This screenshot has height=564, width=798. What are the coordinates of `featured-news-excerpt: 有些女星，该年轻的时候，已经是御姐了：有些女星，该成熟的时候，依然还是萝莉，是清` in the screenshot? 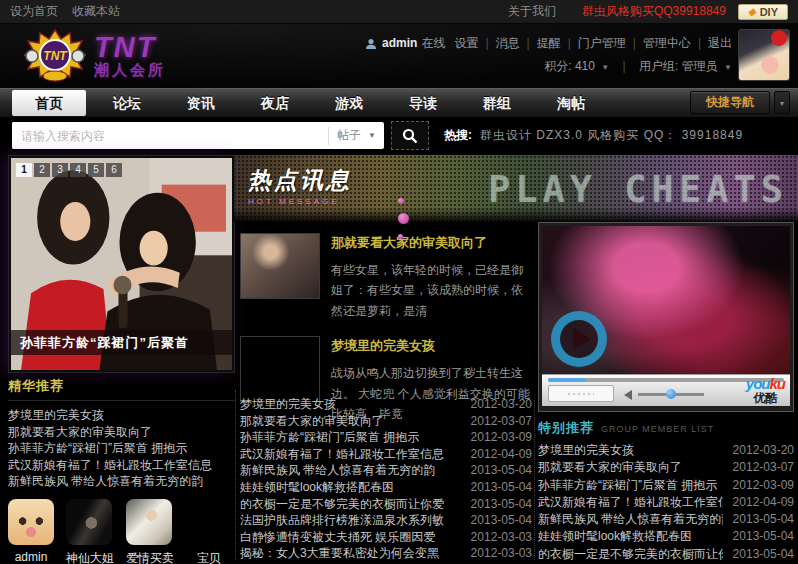 It's located at (432, 290).